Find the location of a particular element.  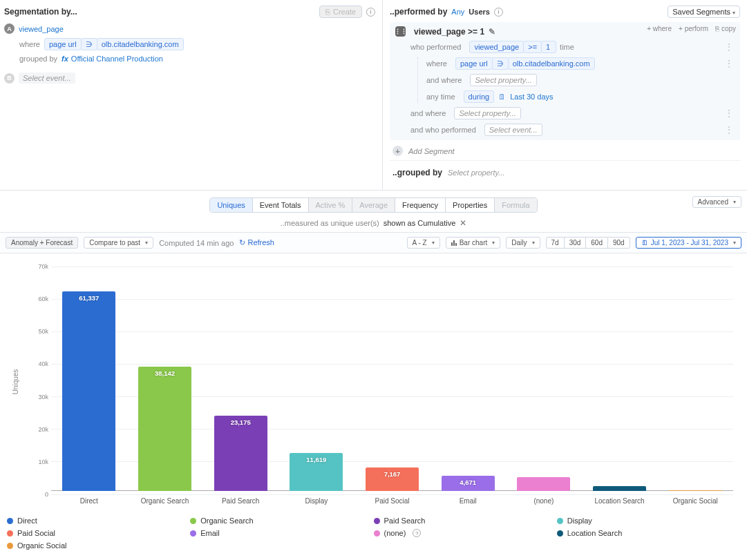

measure-bar: Uniques Event Totals Active % Average Fr… is located at coordinates (373, 211).